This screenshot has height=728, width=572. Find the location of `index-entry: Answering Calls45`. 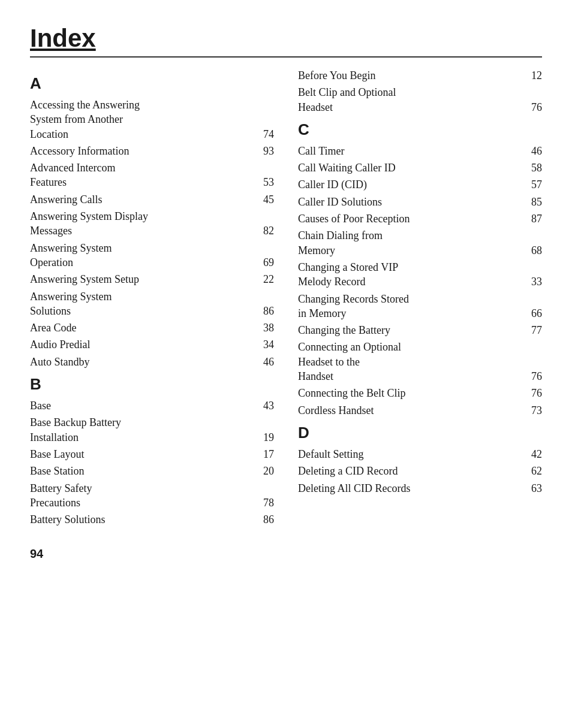

index-entry: Answering Calls45 is located at coordinates (152, 200).